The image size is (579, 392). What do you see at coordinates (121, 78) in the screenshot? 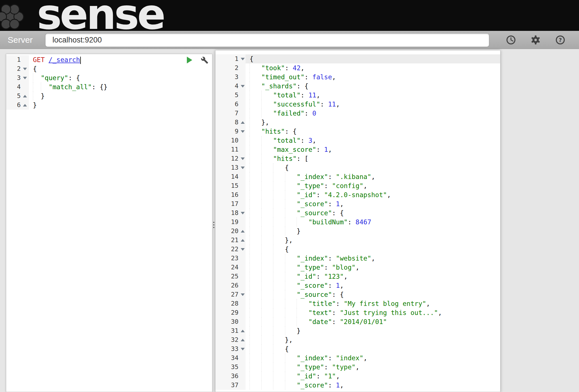
I see `code-text: "query": {` at bounding box center [121, 78].